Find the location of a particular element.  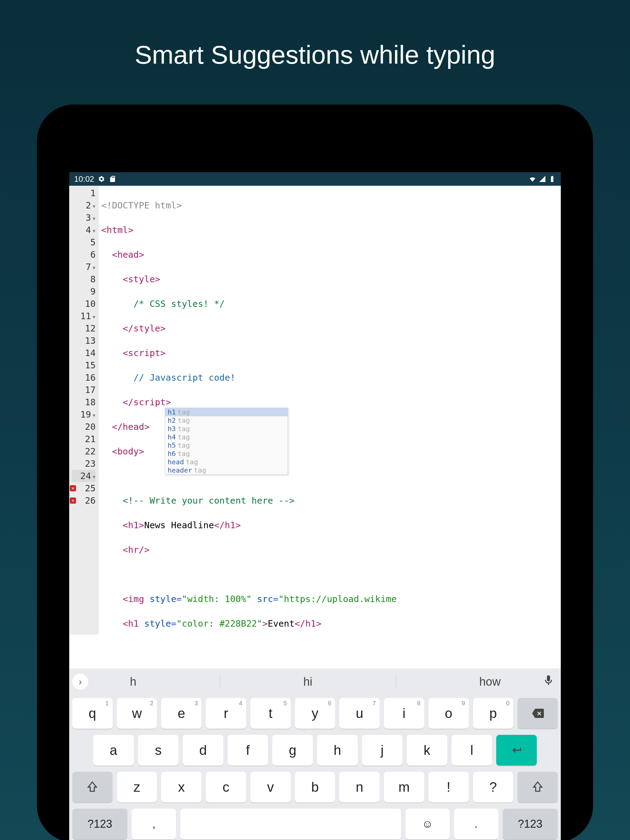

keyboard-suggestion: how is located at coordinates (490, 682).